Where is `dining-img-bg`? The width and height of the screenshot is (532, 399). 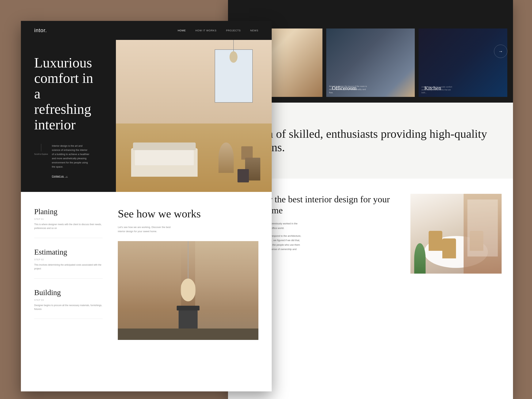
dining-img-bg is located at coordinates (456, 234).